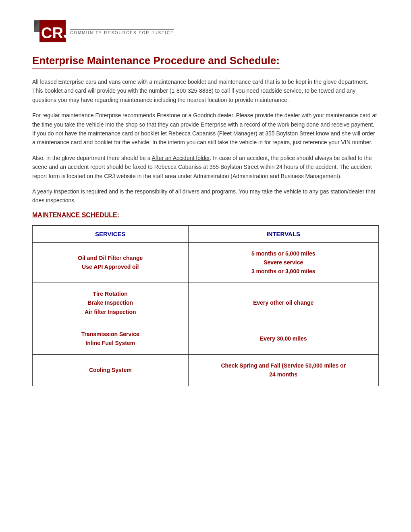 The width and height of the screenshot is (411, 532). Describe the element at coordinates (283, 262) in the screenshot. I see `interval-cell-1: 5 months or 5,000 milesSevere service3 m…` at that location.